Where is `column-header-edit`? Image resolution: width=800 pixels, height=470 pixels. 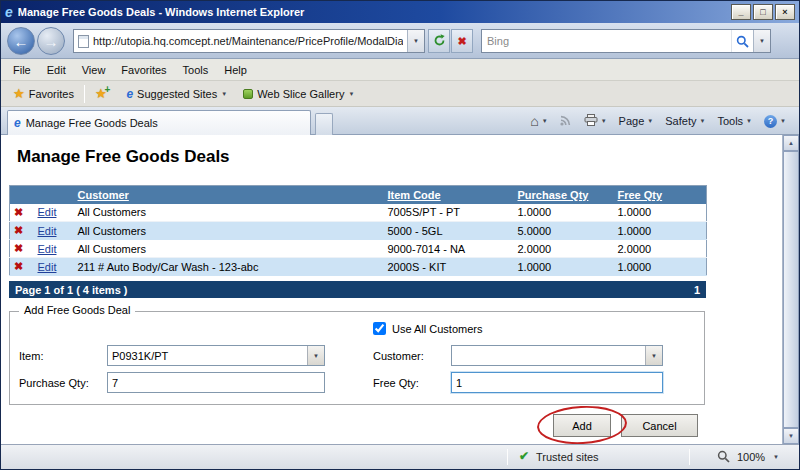
column-header-edit is located at coordinates (54, 195).